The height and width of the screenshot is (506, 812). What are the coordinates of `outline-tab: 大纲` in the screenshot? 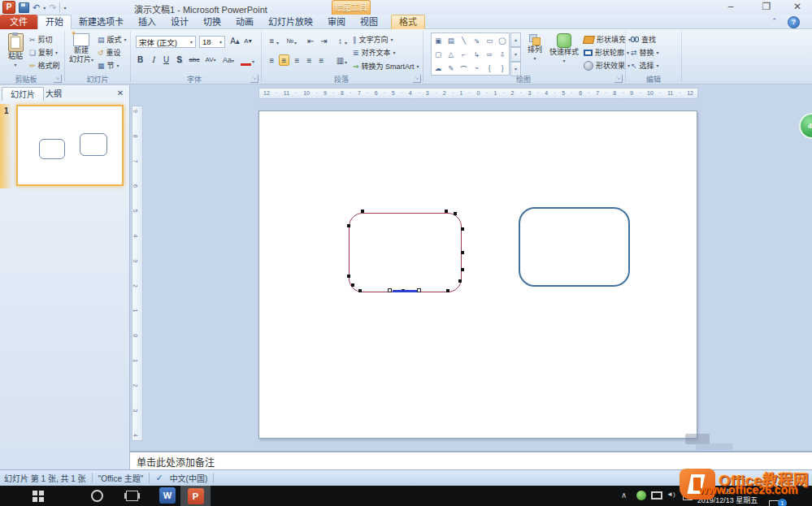 It's located at (54, 94).